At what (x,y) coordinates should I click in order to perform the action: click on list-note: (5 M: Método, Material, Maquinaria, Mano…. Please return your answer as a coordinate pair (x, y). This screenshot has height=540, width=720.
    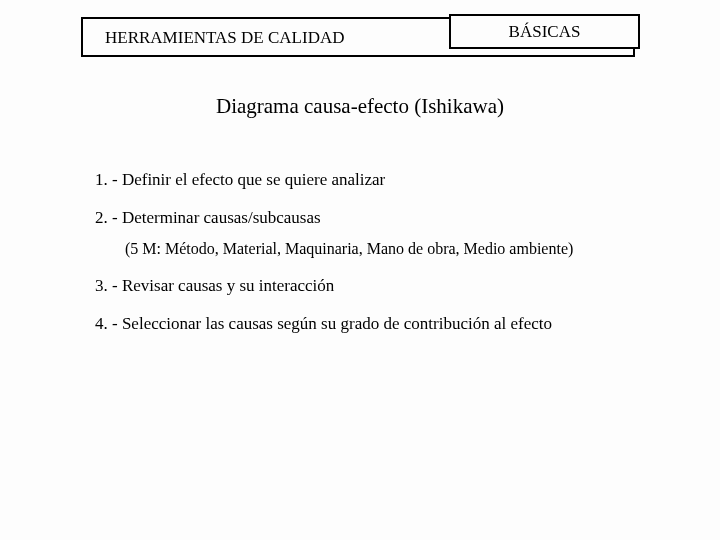
    Looking at the image, I should click on (380, 249).